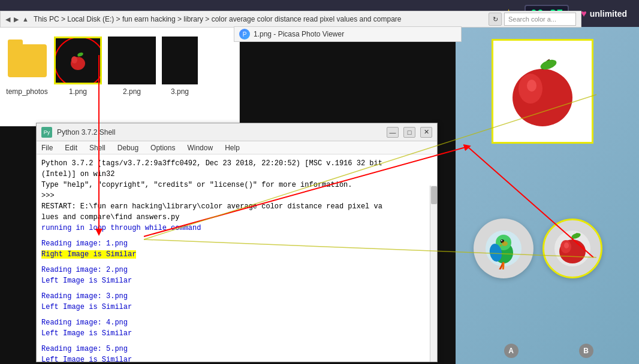 This screenshot has width=639, height=364. I want to click on menu-options: Options, so click(163, 148).